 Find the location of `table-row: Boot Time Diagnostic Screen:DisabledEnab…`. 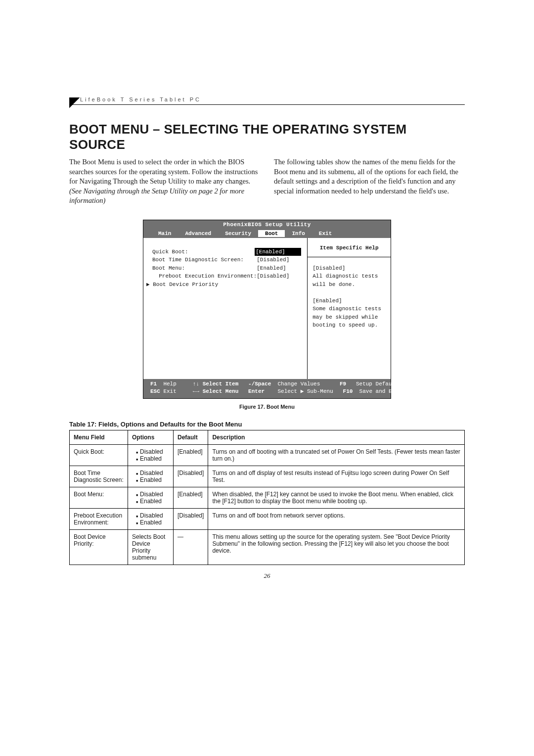

table-row: Boot Time Diagnostic Screen:DisabledEnab… is located at coordinates (267, 476).